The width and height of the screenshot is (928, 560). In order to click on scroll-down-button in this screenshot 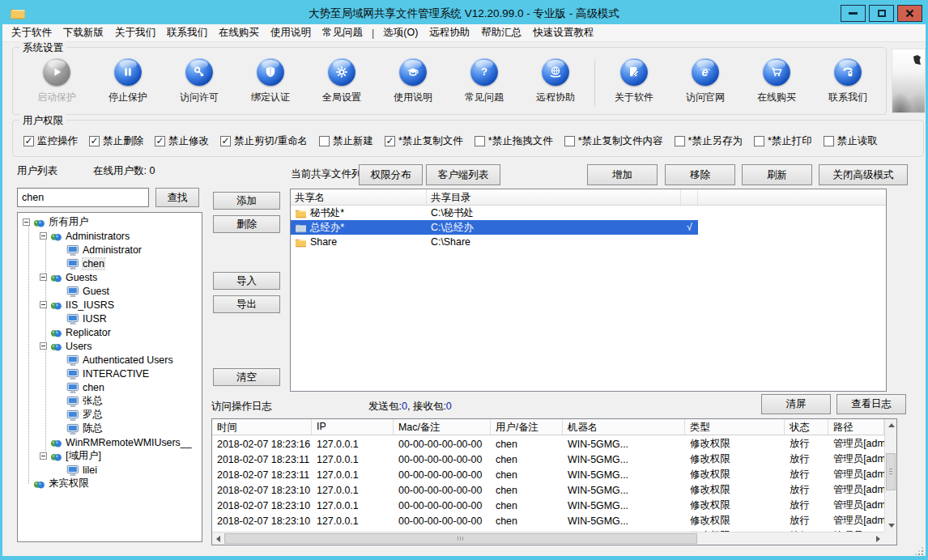, I will do `click(891, 526)`.